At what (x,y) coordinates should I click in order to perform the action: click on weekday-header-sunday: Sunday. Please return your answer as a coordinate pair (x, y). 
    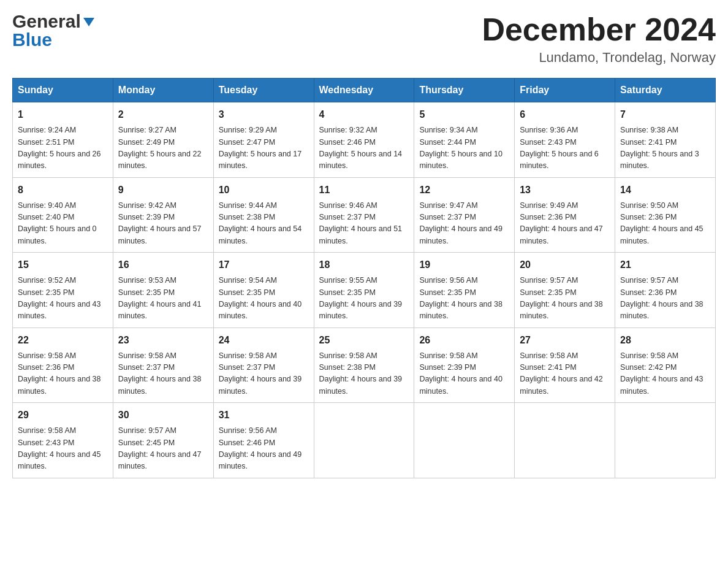
    Looking at the image, I should click on (63, 91).